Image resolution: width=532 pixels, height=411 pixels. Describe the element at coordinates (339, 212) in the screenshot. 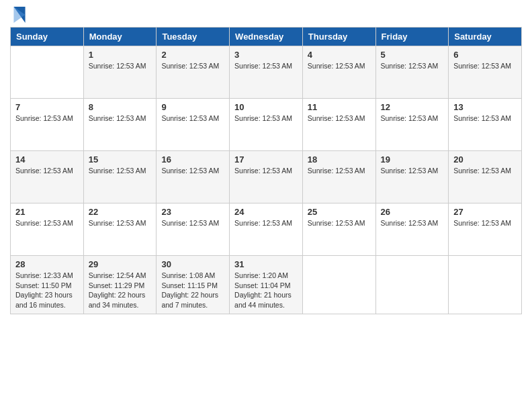

I see `cell-day-number: 25` at that location.